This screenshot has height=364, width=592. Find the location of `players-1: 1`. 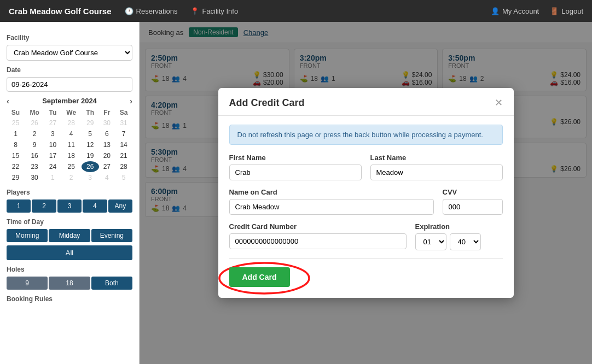

players-1: 1 is located at coordinates (19, 206).